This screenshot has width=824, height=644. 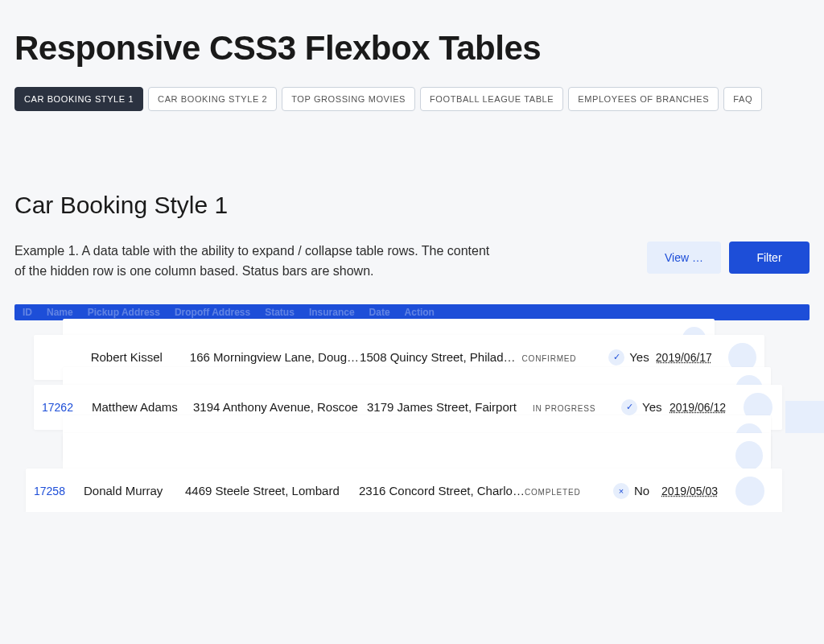 I want to click on tab-employees-of-branches: EMPLOYEES OF BRANCHES, so click(x=644, y=99).